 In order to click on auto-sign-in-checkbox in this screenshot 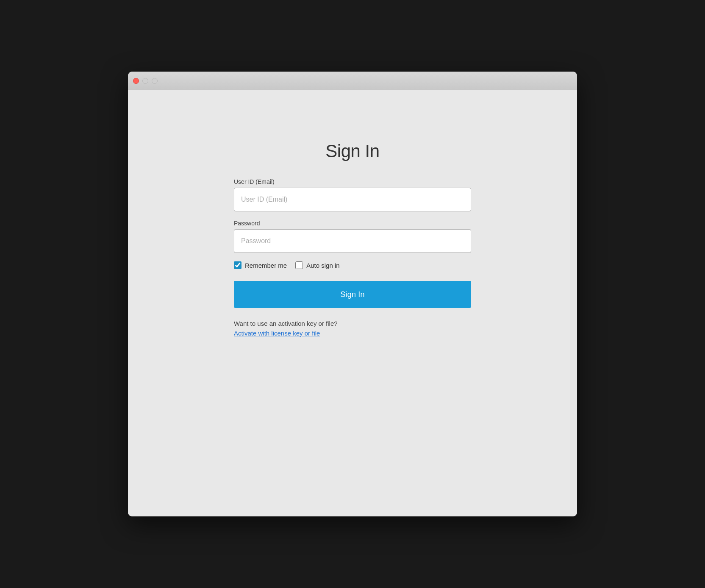, I will do `click(299, 265)`.